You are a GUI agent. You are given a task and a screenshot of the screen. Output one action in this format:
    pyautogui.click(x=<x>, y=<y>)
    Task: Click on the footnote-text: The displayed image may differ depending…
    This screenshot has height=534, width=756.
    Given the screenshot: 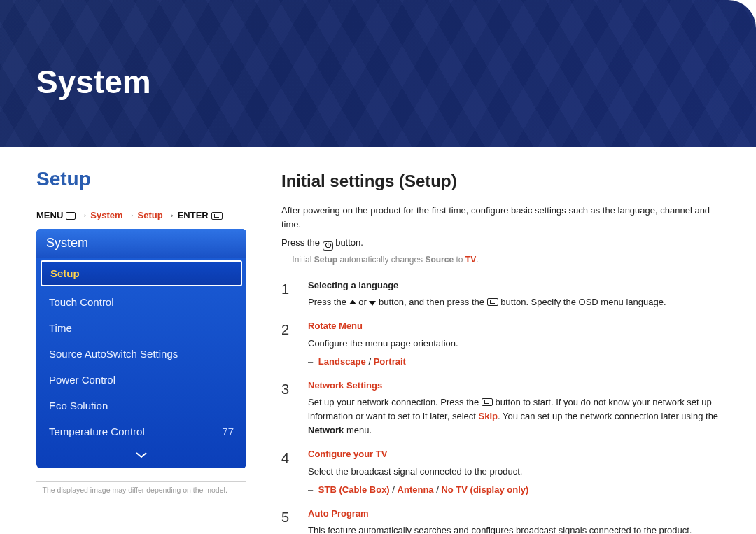 What is the action you would take?
    pyautogui.click(x=135, y=490)
    